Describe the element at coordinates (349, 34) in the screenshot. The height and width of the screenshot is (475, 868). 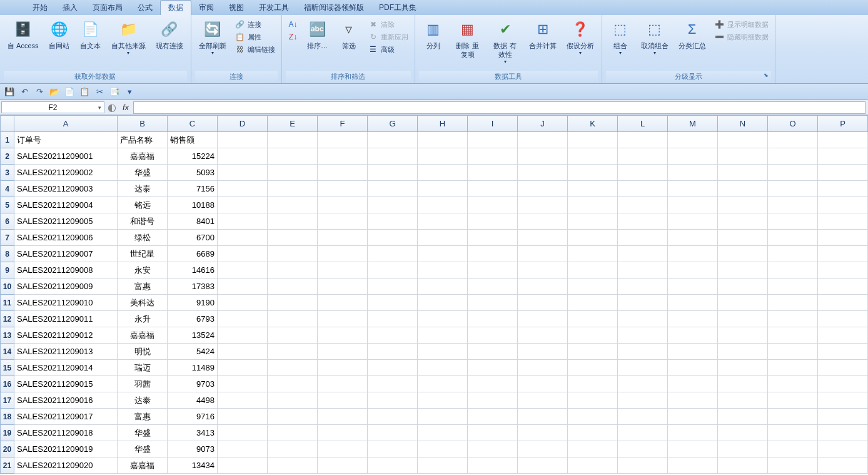
I see `filter-button: ▿ 筛选` at that location.